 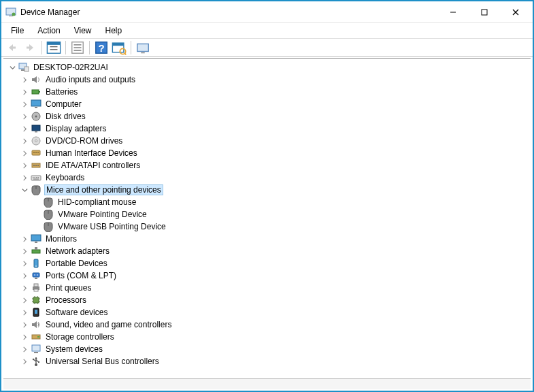 I want to click on category-node: Display adapters, so click(x=268, y=129).